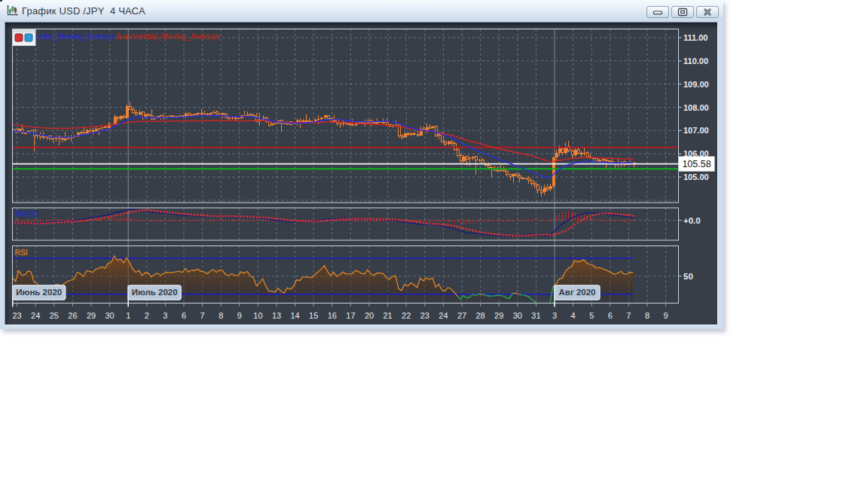  Describe the element at coordinates (480, 316) in the screenshot. I see `svg-text: 28` at that location.